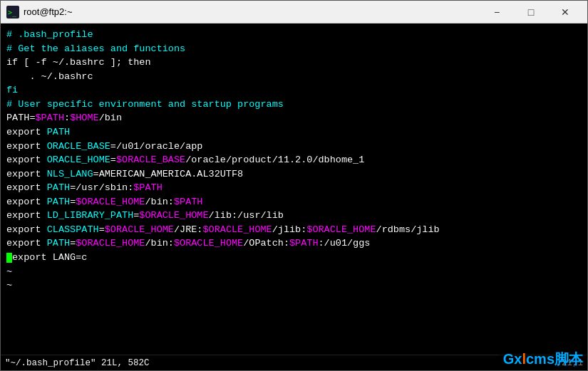 This screenshot has width=588, height=371. What do you see at coordinates (294, 147) in the screenshot?
I see `line-export-oracle-base: export ORACLE_BASE=/u01/oracle/app` at bounding box center [294, 147].